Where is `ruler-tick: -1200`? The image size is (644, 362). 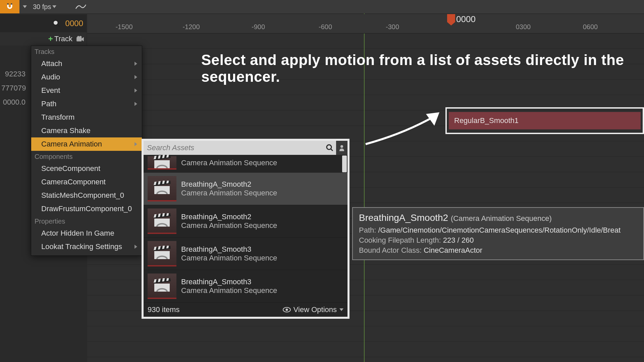
ruler-tick: -1200 is located at coordinates (191, 27).